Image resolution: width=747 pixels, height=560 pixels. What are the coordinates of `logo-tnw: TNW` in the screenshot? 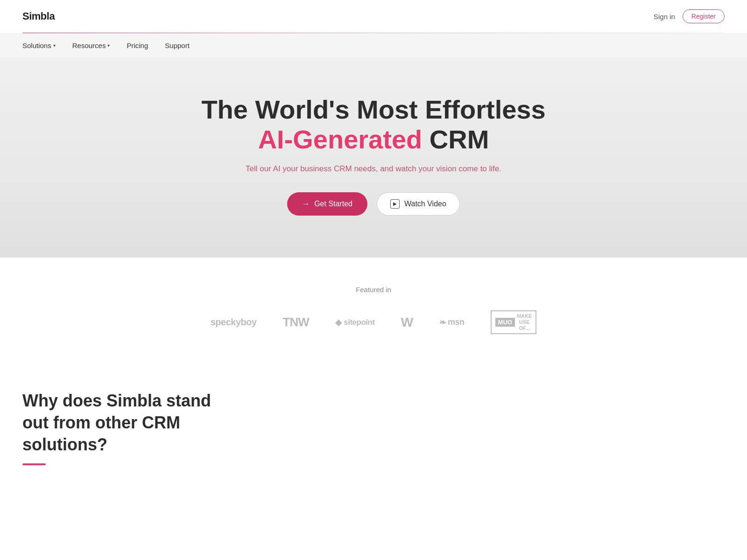 It's located at (296, 322).